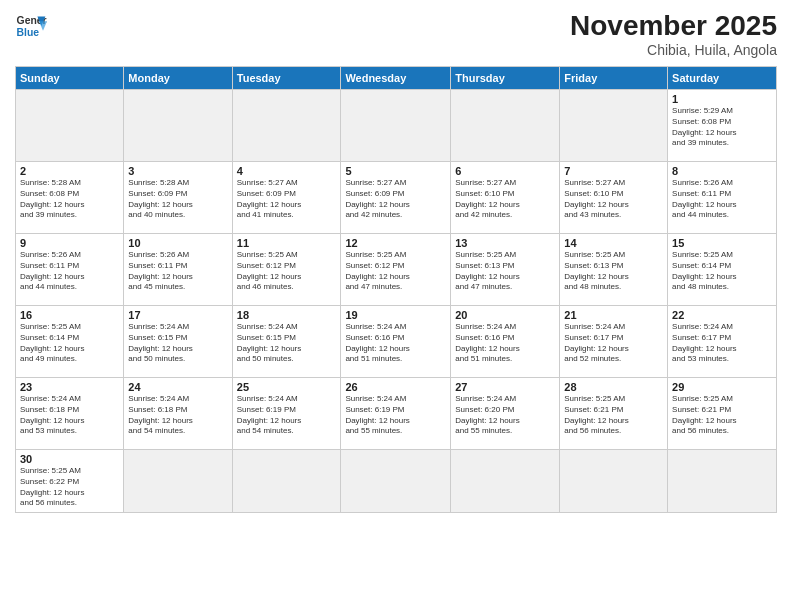 The image size is (792, 612). What do you see at coordinates (506, 270) in the screenshot?
I see `calendar-cell: 13Sunrise: 5:25 AM Sunset: 6:13 PM Dayli…` at bounding box center [506, 270].